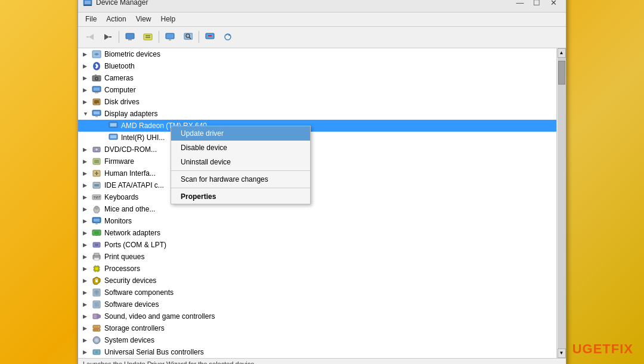 This screenshot has width=644, height=364. What do you see at coordinates (241, 197) in the screenshot?
I see `ctx-properties: Properties` at bounding box center [241, 197].